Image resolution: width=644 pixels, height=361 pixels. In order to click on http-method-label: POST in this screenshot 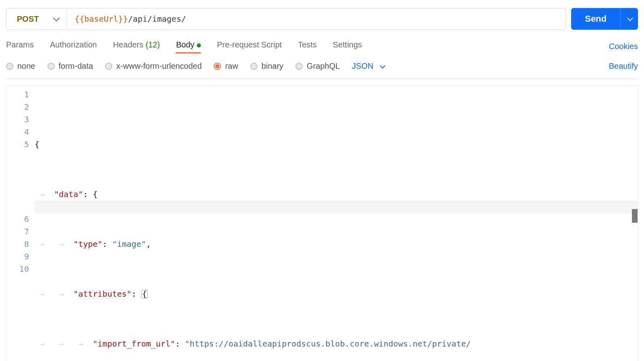, I will do `click(28, 19)`.